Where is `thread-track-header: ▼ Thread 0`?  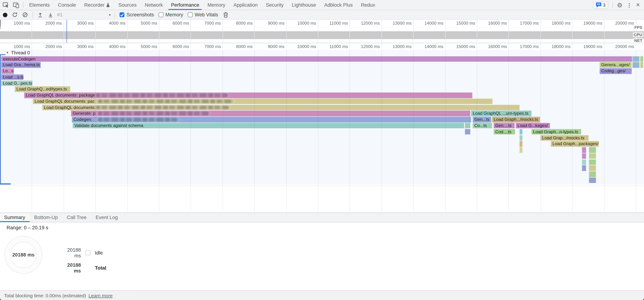 thread-track-header: ▼ Thread 0 is located at coordinates (18, 53).